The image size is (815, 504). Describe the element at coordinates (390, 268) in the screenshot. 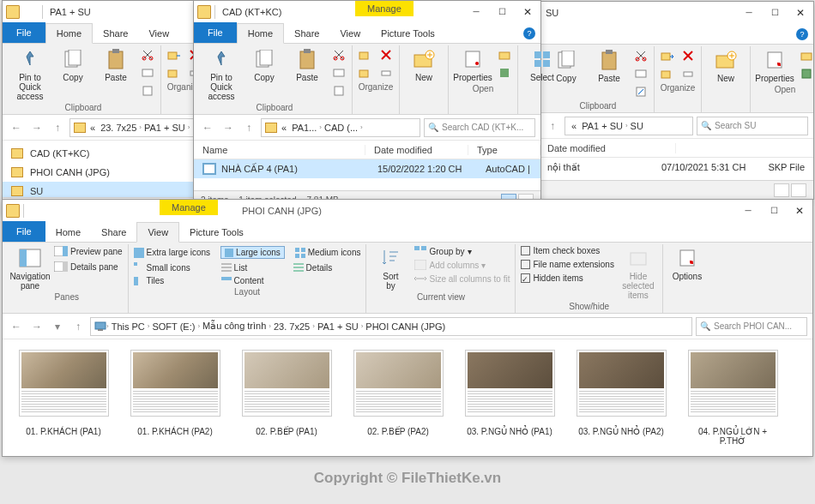

I see `sort-button: Sort by` at that location.